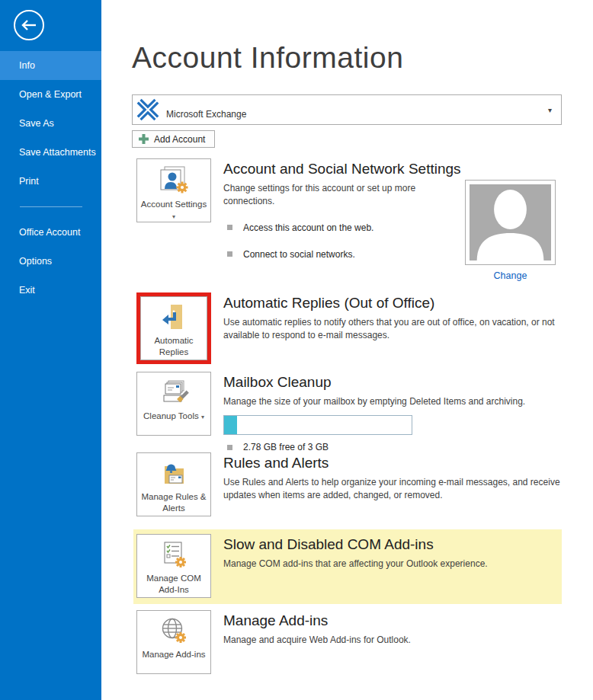 This screenshot has height=700, width=593. I want to click on bullet-web-access: Access this account on the web., so click(342, 228).